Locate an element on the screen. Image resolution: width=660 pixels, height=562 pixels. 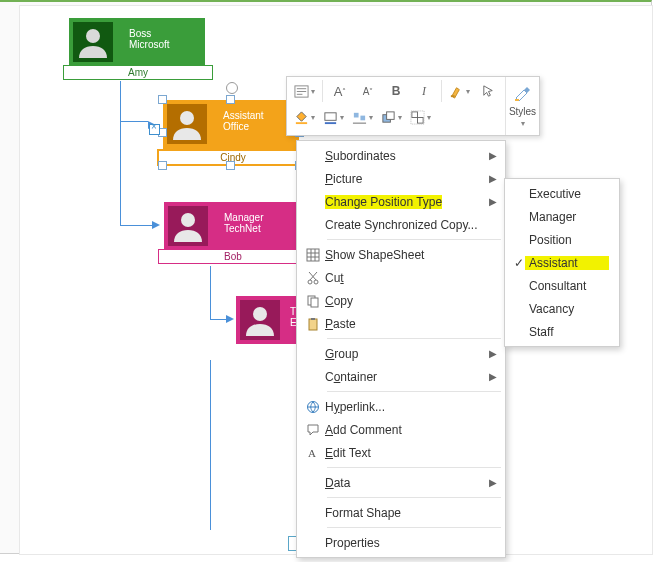
submenu-item-label: Consultant is located at coordinates (569, 286).